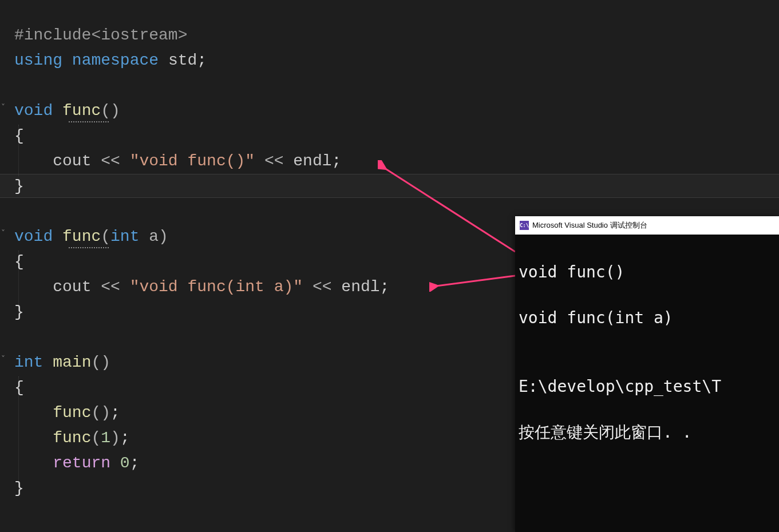  Describe the element at coordinates (183, 61) in the screenshot. I see `identifier-std: std` at that location.